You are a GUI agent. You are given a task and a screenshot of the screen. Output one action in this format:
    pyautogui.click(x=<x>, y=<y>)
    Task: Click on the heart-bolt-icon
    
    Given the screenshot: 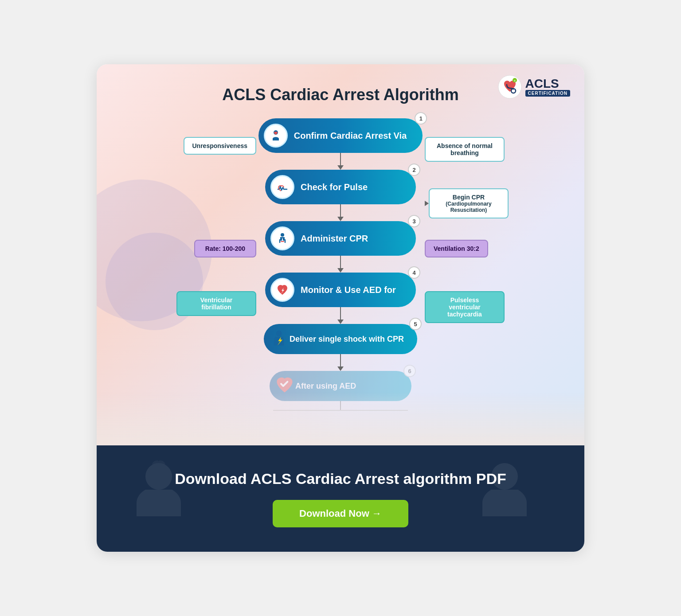 What is the action you would take?
    pyautogui.click(x=282, y=290)
    